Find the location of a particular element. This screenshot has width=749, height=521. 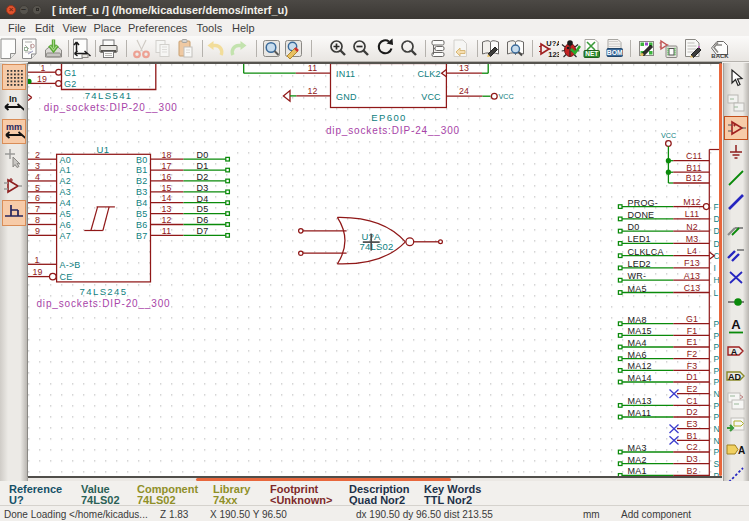

svg-text: MA6 is located at coordinates (638, 355).